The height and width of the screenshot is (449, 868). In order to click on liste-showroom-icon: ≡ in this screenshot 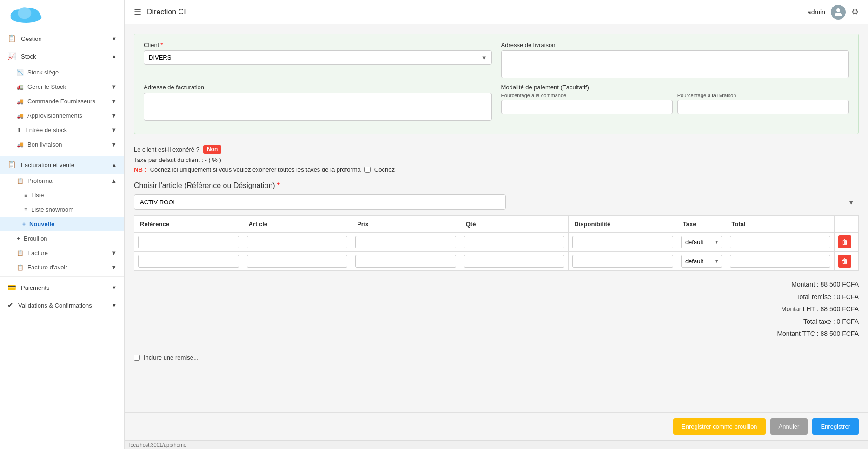, I will do `click(26, 210)`.